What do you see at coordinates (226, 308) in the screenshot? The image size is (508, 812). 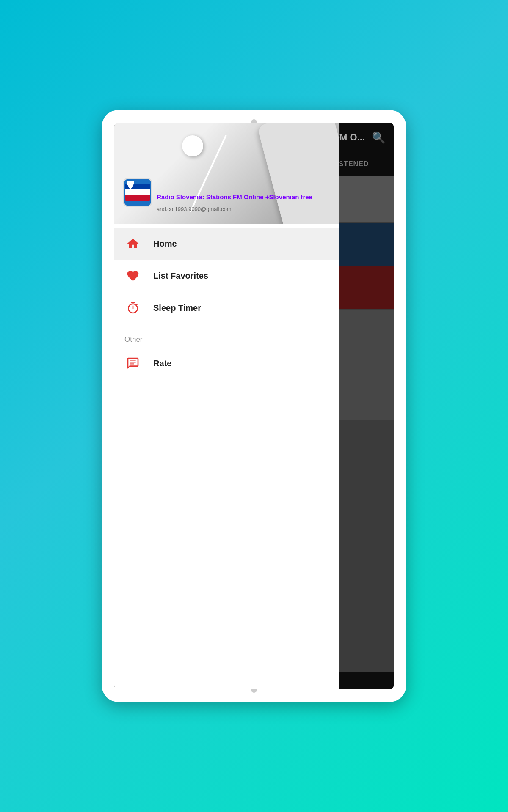 I see `menu-item-sleep-timer: Sleep Timer` at bounding box center [226, 308].